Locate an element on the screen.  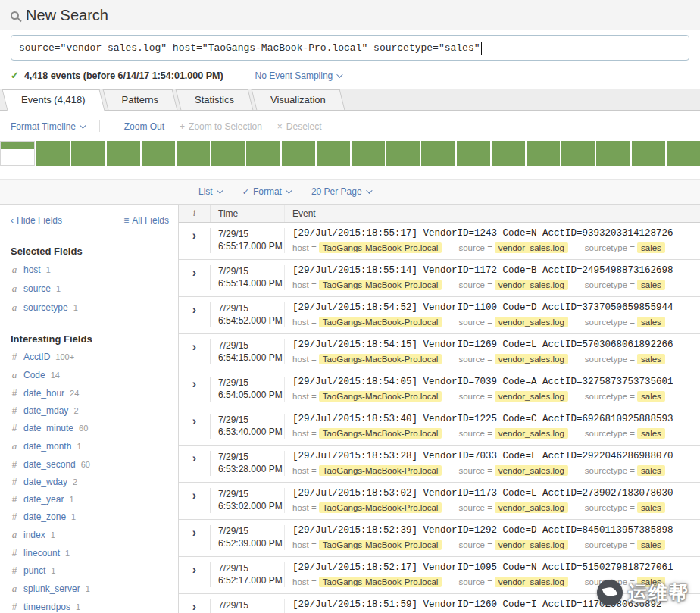
field-link: date_month is located at coordinates (47, 446).